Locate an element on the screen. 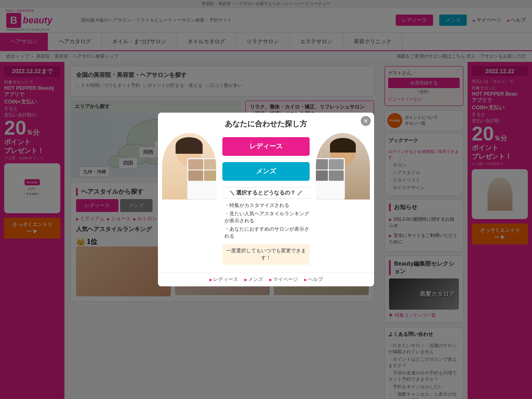  modal-footer-mens-link: メンズ is located at coordinates (254, 279).